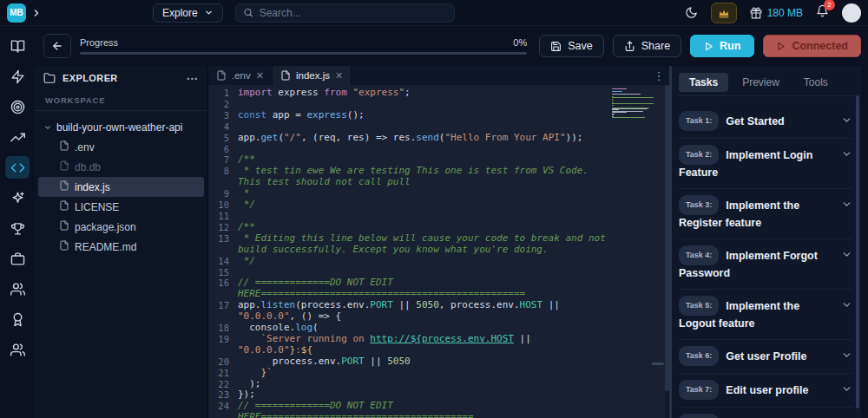  What do you see at coordinates (439, 194) in the screenshot?
I see `code-line-9: 9 *` at bounding box center [439, 194].